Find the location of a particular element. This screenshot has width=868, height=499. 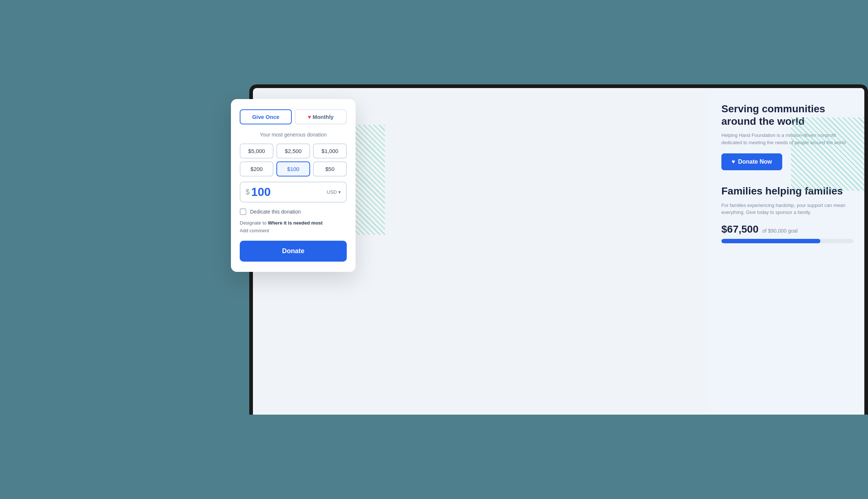

progress-bar-fill: 75% is located at coordinates (771, 241).